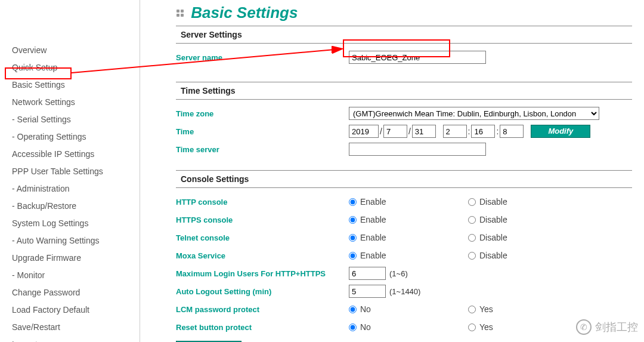  I want to click on sidebar-item-ppp-user-table: PPP User Table Settings, so click(76, 172).